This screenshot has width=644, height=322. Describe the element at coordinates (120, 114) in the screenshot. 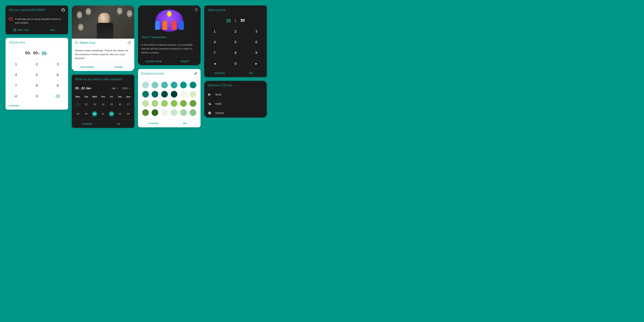

I see `calendar-day: 23` at that location.